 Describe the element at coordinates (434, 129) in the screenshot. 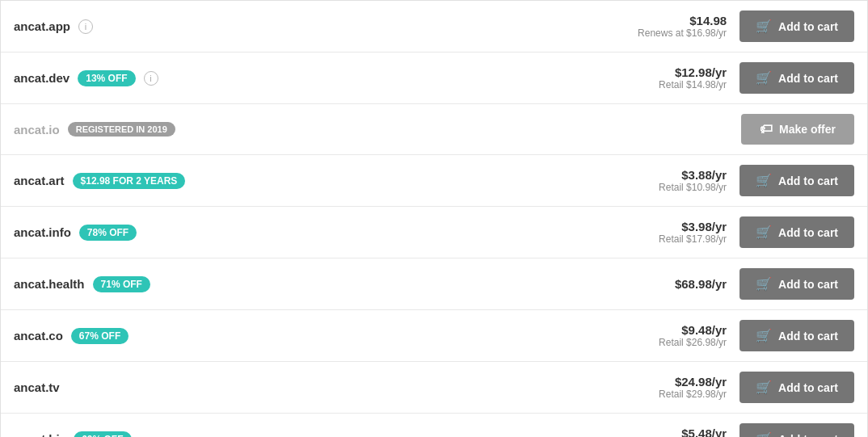

I see `domain-row: ancat.ioREGISTERED IN 2019🏷Make offer` at that location.